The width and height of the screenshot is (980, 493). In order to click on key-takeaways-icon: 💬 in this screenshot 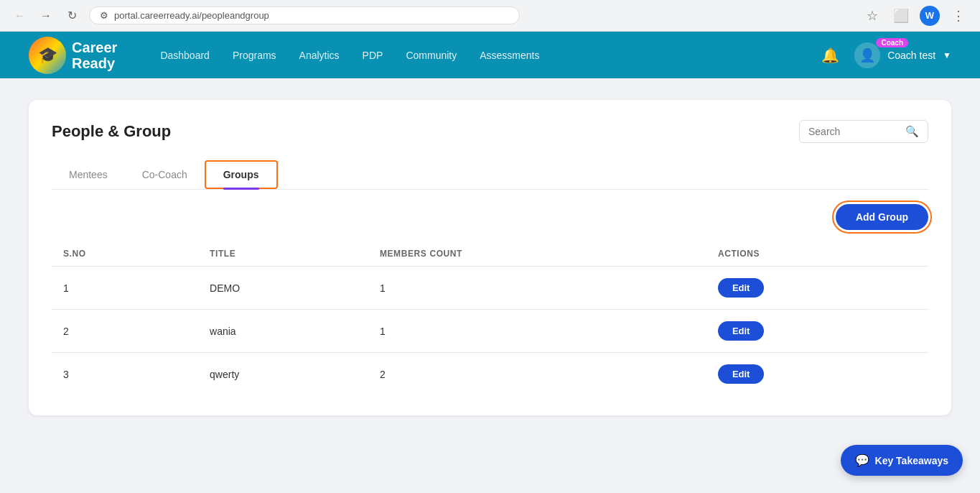, I will do `click(862, 460)`.